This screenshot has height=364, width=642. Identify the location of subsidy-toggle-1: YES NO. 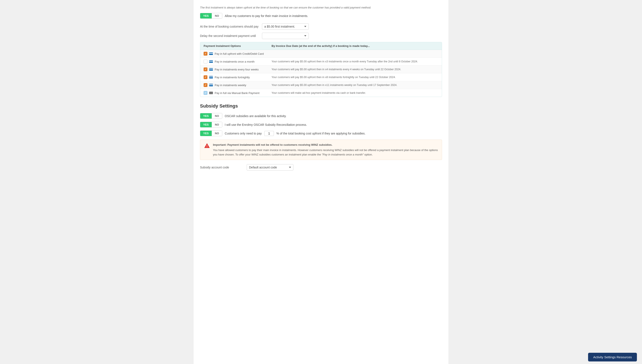
(211, 116).